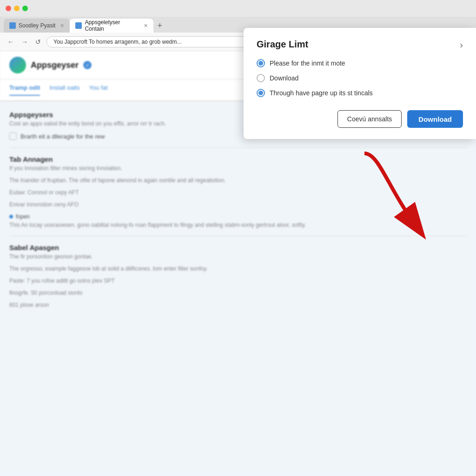 This screenshot has width=476, height=476. I want to click on new-tab-button: +, so click(160, 26).